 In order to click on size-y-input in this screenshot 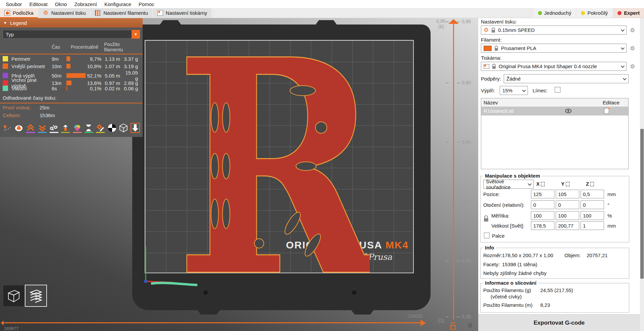, I will do `click(567, 226)`.